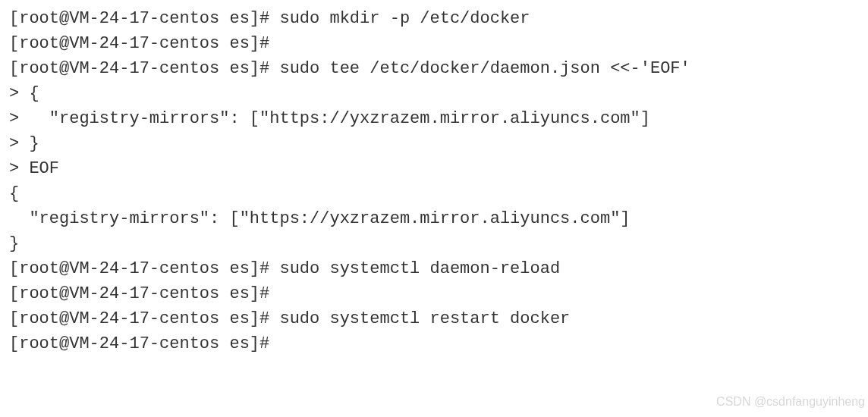  Describe the element at coordinates (434, 244) in the screenshot. I see `terminal-line: }` at that location.